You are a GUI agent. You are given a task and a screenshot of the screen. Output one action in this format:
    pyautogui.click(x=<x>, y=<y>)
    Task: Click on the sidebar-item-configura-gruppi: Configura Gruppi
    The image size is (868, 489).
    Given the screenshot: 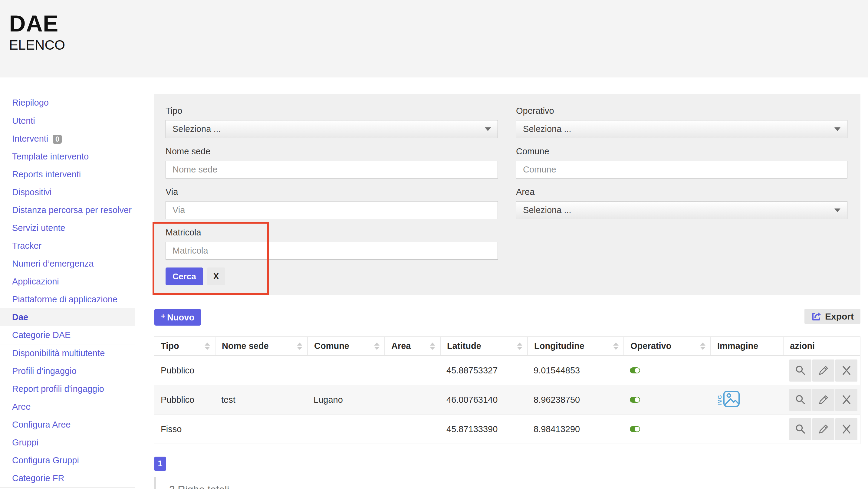 What is the action you would take?
    pyautogui.click(x=67, y=460)
    